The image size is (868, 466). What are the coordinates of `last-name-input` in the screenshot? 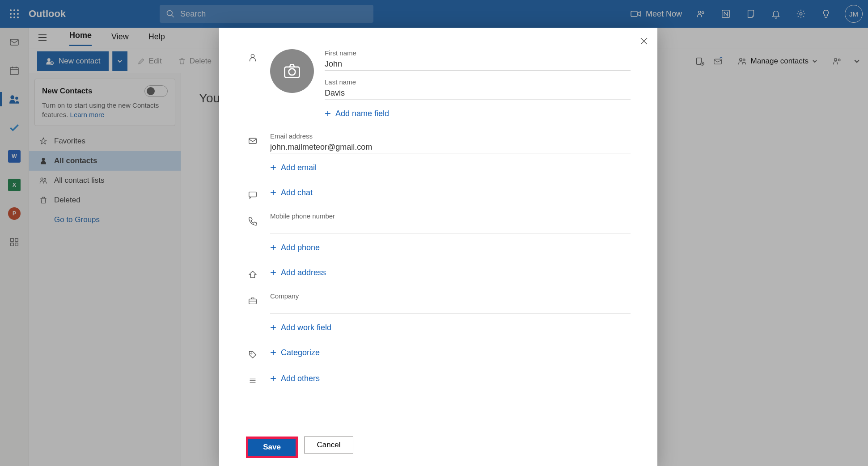 It's located at (478, 93).